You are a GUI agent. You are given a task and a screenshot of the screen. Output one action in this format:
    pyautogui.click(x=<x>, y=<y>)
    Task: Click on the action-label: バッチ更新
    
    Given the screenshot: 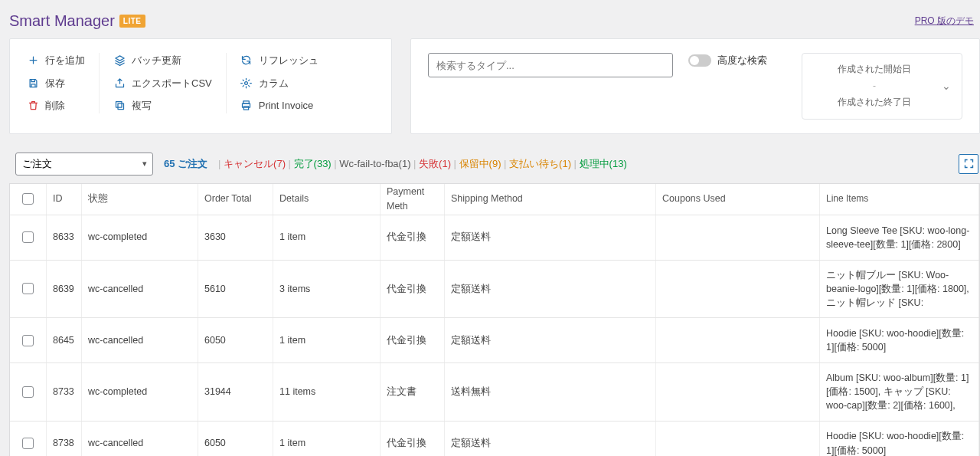 What is the action you would take?
    pyautogui.click(x=156, y=61)
    